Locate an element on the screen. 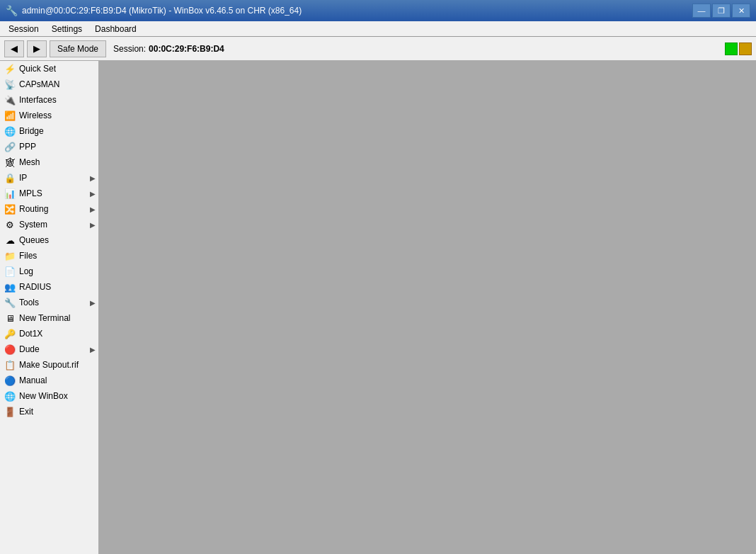 This screenshot has height=554, width=756. quick-set-icon: ⚡ is located at coordinates (10, 69).